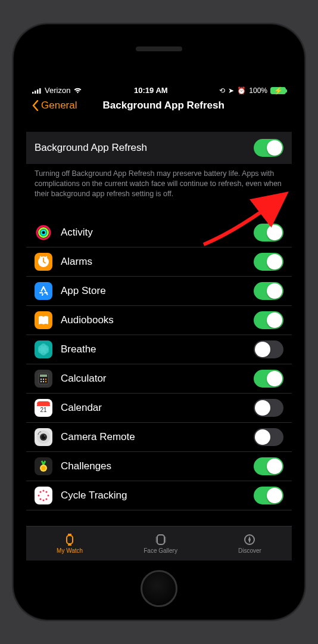 This screenshot has height=644, width=318. Describe the element at coordinates (242, 91) in the screenshot. I see `alarm-icon: ⏰` at that location.